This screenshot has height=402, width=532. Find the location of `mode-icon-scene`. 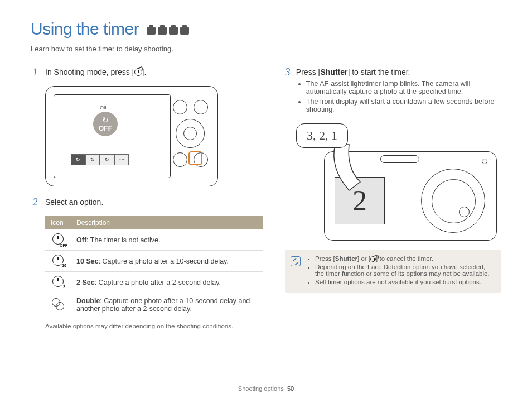

mode-icon-scene is located at coordinates (173, 31).